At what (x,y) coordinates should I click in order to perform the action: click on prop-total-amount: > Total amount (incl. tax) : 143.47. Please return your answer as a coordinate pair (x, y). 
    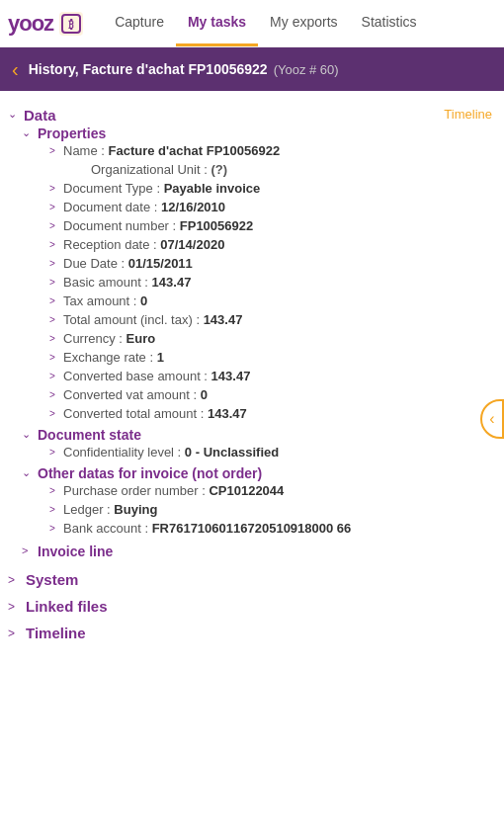
    Looking at the image, I should click on (271, 320).